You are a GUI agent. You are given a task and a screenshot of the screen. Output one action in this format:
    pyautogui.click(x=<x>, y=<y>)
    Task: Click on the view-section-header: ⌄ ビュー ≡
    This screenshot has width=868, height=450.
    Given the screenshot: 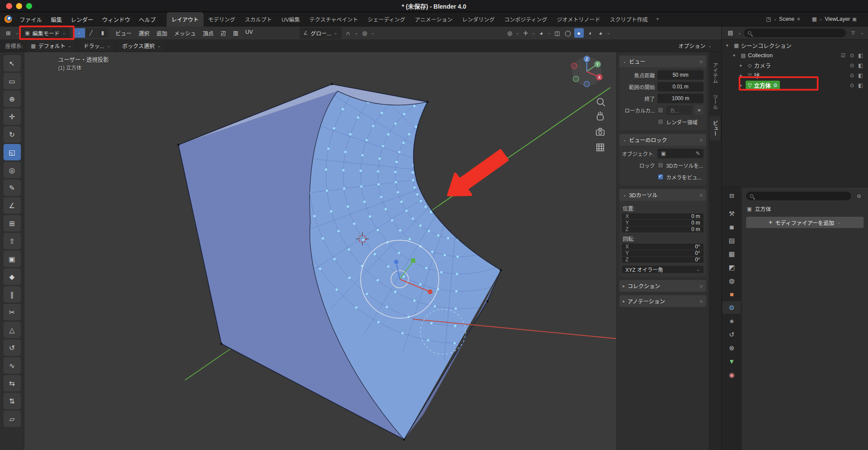 What is the action you would take?
    pyautogui.click(x=663, y=62)
    